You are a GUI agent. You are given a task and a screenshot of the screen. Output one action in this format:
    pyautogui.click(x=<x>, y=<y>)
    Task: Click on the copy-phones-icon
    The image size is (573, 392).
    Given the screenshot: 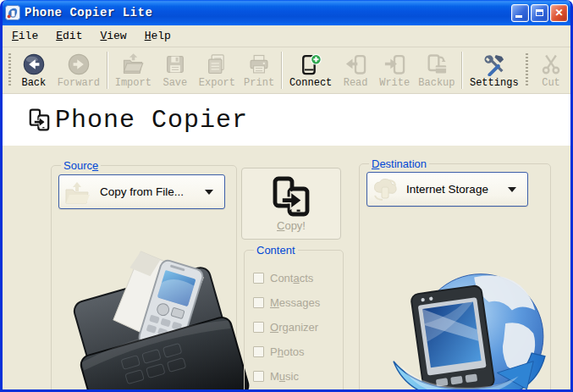 What is the action you would take?
    pyautogui.click(x=291, y=196)
    